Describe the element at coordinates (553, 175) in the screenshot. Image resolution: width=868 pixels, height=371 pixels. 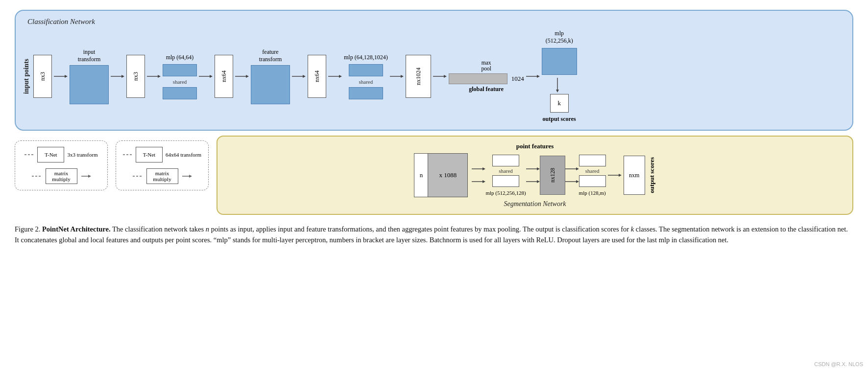
I see `nx128-group: nx128` at that location.